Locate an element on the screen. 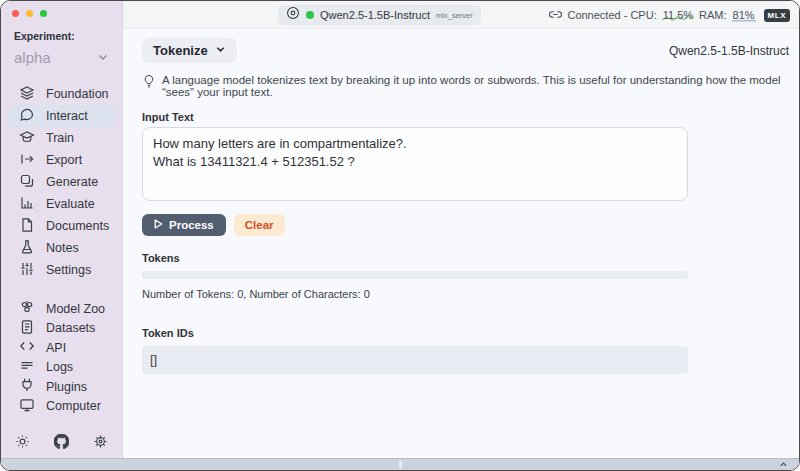 The width and height of the screenshot is (800, 471). mode-selector-label: Tokenize is located at coordinates (180, 50).